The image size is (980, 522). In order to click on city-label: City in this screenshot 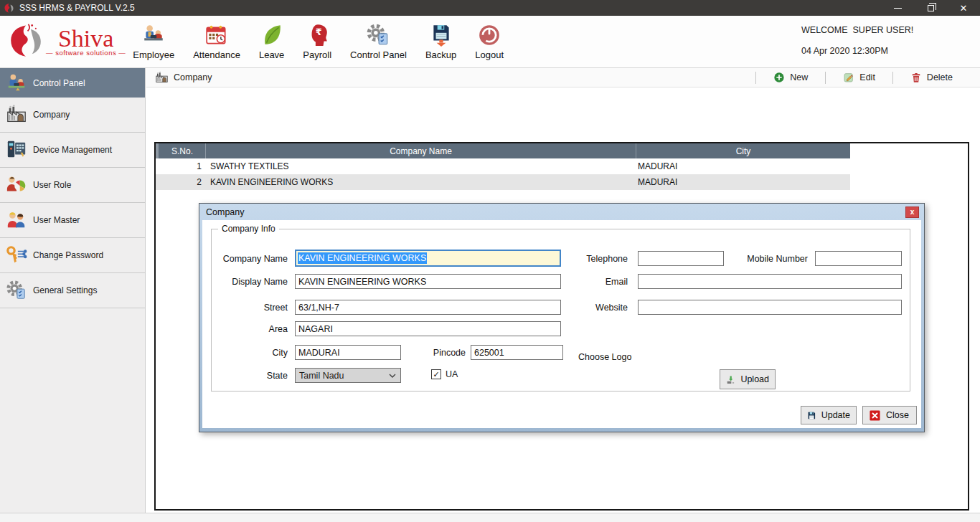, I will do `click(245, 353)`.